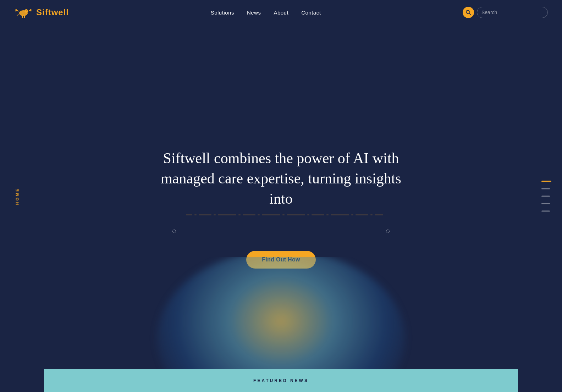 This screenshot has width=562, height=392. Describe the element at coordinates (281, 231) in the screenshot. I see `timeline-line-center` at that location.